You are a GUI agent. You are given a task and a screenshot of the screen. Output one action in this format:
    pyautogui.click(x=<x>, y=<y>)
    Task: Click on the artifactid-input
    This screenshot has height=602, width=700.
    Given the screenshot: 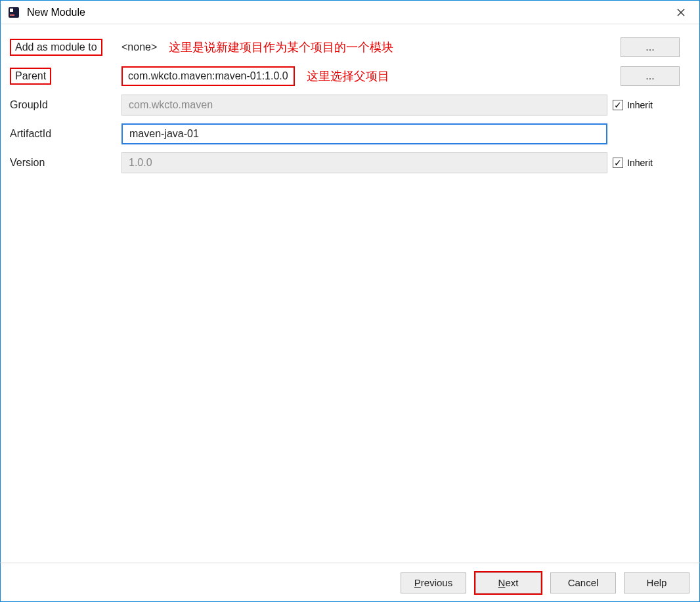 What is the action you would take?
    pyautogui.click(x=364, y=134)
    